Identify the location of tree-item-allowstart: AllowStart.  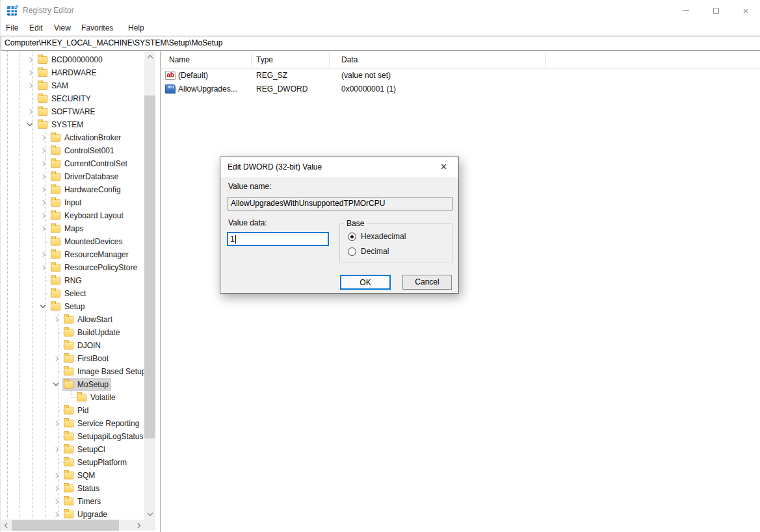
(73, 320).